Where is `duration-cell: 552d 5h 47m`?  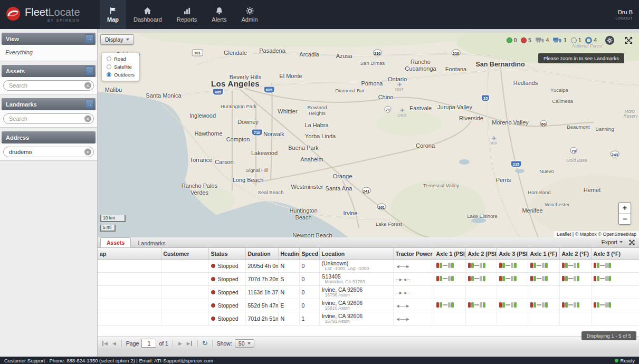 duration-cell: 552d 5h 47m is located at coordinates (262, 306).